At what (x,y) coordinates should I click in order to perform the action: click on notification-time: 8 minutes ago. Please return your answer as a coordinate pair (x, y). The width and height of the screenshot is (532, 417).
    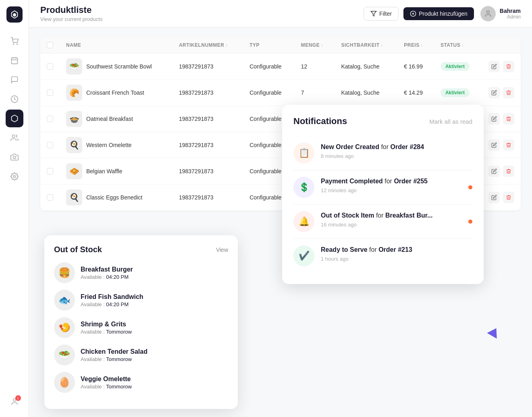
    Looking at the image, I should click on (372, 156).